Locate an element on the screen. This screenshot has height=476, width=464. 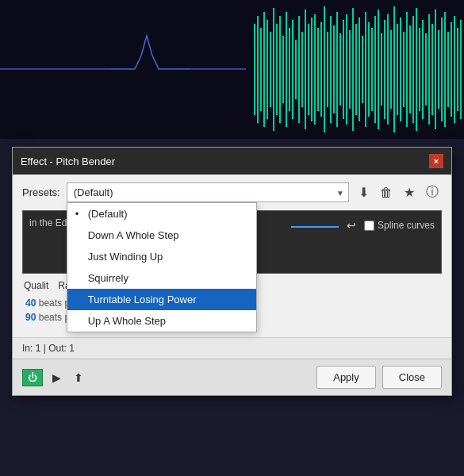
presets-current-value: (Default) is located at coordinates (94, 192).